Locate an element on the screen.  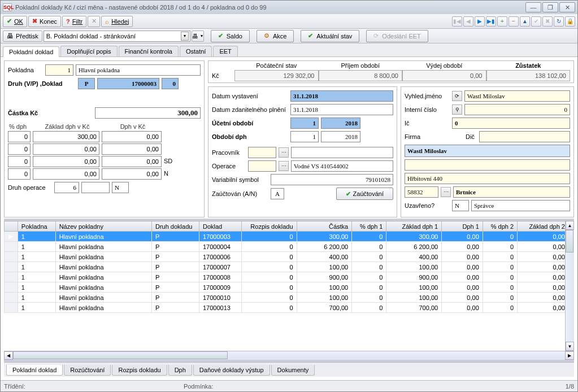
maximize-button: ❐ is located at coordinates (550, 7).